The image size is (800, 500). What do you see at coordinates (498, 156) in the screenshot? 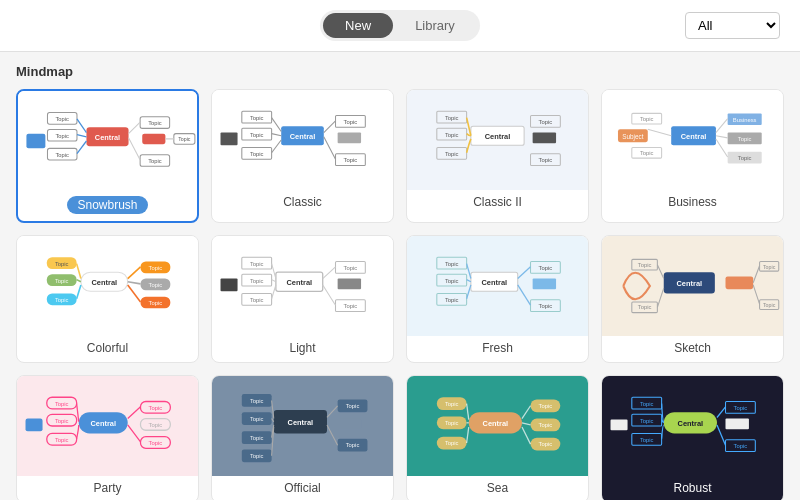
I see `card-classic2: Central Topic Topic Topic Topic Topic` at bounding box center [498, 156].